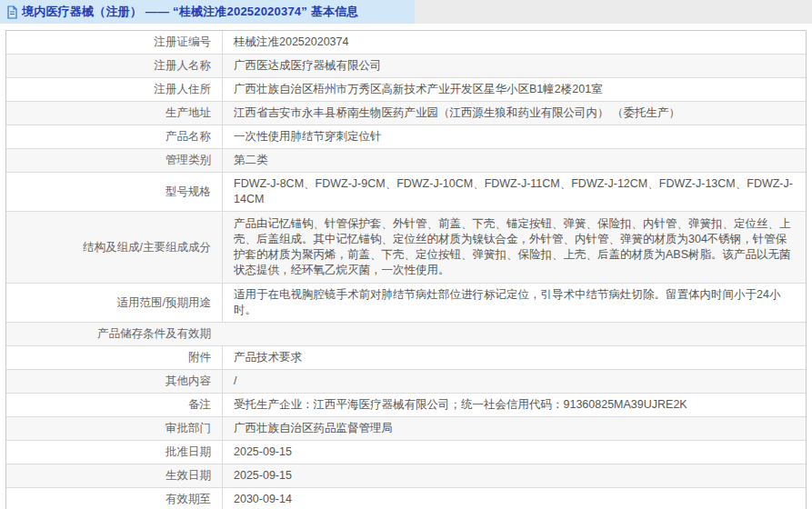 The height and width of the screenshot is (509, 812). Describe the element at coordinates (514, 89) in the screenshot. I see `row-value: 广西壮族自治区梧州市万秀区高新技术产业开发区星华小区B1幢2楼201室` at that location.